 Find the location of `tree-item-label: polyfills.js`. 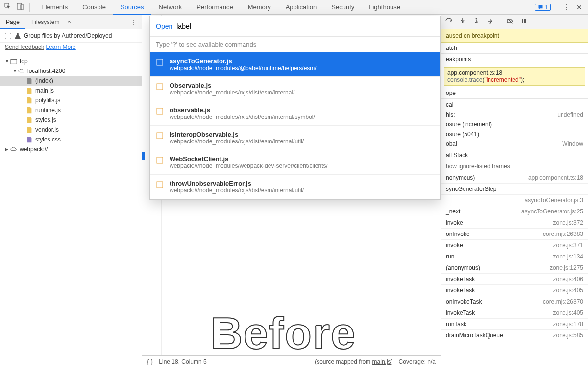

tree-item-label: polyfills.js is located at coordinates (48, 100).